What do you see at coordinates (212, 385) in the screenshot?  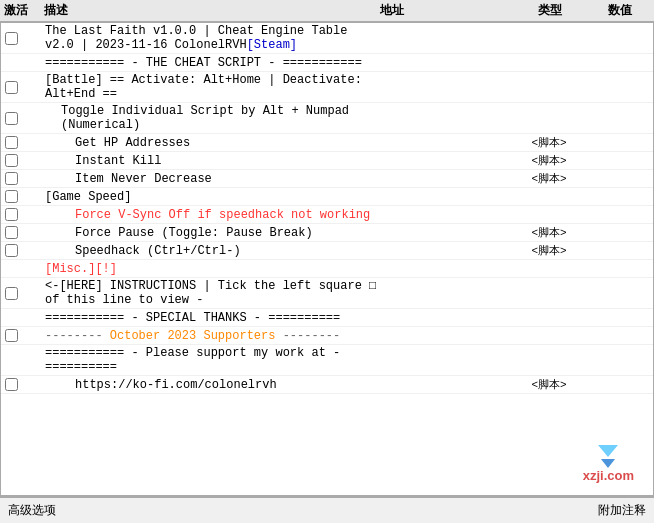 I see `desc-cell: https://ko-fi.com/colonelrvh` at bounding box center [212, 385].